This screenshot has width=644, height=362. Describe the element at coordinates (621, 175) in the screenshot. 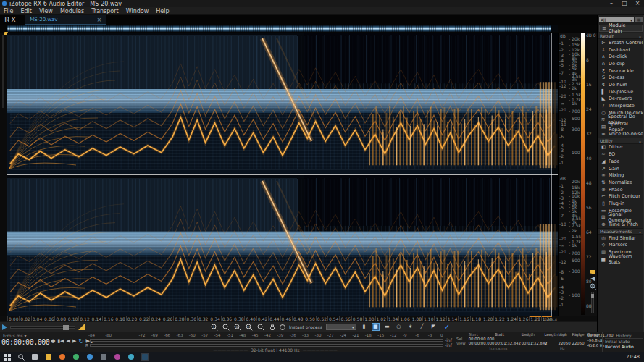

I see `module-item-mixing: ∞Mixing` at that location.